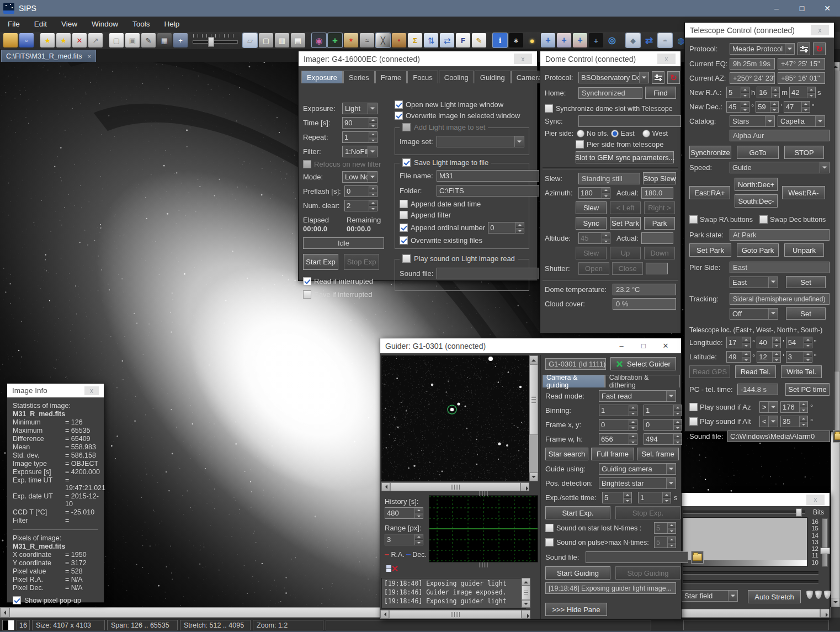 This screenshot has width=840, height=632. Describe the element at coordinates (663, 439) in the screenshot. I see `frame-h-stepper` at that location.